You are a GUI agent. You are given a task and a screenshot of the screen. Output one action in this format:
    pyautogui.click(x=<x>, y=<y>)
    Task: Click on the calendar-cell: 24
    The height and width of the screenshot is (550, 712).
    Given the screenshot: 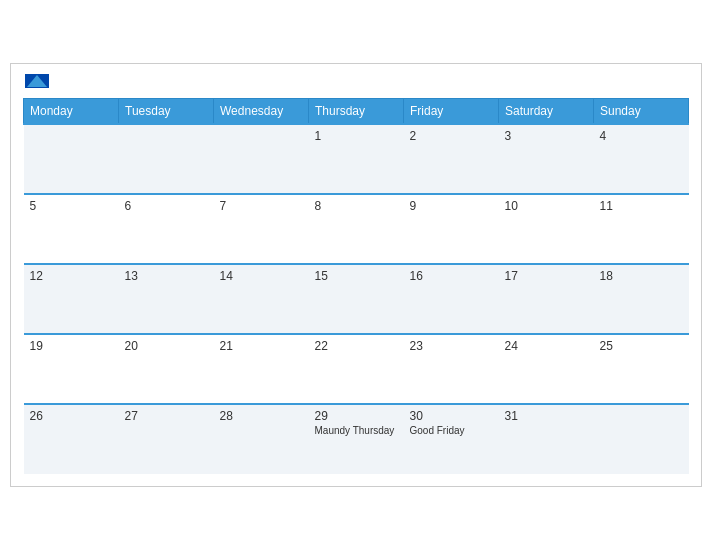 What is the action you would take?
    pyautogui.click(x=546, y=369)
    